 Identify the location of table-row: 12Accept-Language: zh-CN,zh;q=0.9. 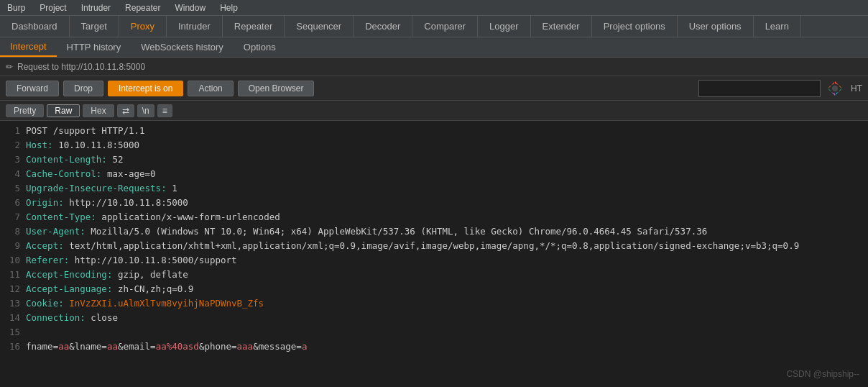
(434, 289).